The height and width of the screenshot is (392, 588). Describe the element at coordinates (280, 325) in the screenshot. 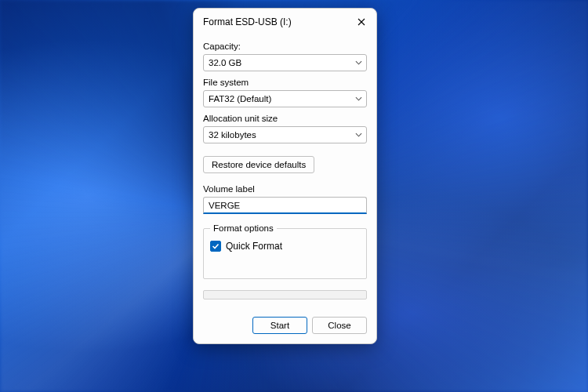

I see `start-button: Start` at that location.